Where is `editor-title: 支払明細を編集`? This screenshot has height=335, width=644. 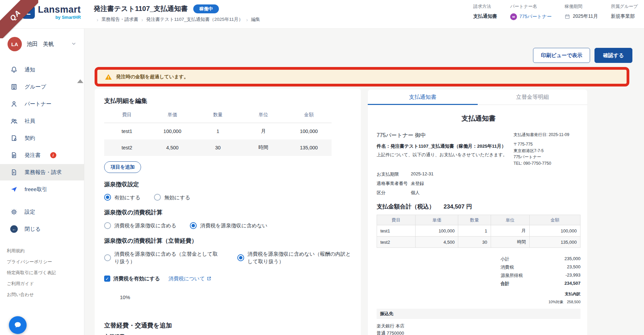
editor-title: 支払明細を編集 is located at coordinates (228, 101).